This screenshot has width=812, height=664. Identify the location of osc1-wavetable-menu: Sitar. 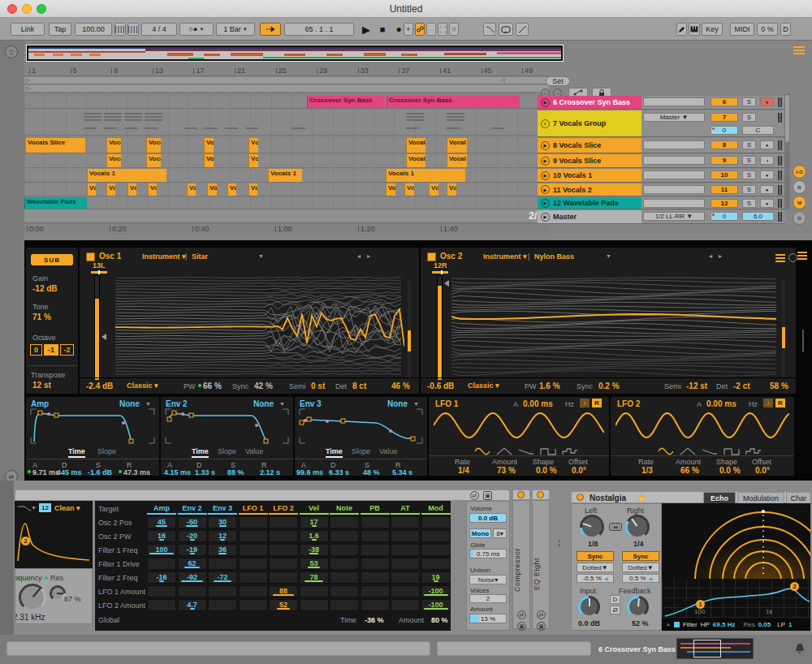
(200, 257).